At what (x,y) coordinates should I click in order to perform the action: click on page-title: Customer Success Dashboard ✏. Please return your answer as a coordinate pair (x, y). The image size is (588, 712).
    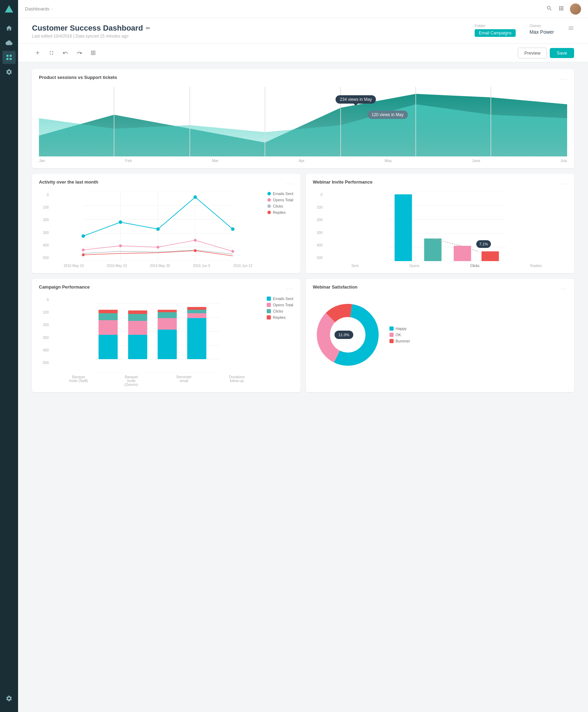
    Looking at the image, I should click on (91, 28).